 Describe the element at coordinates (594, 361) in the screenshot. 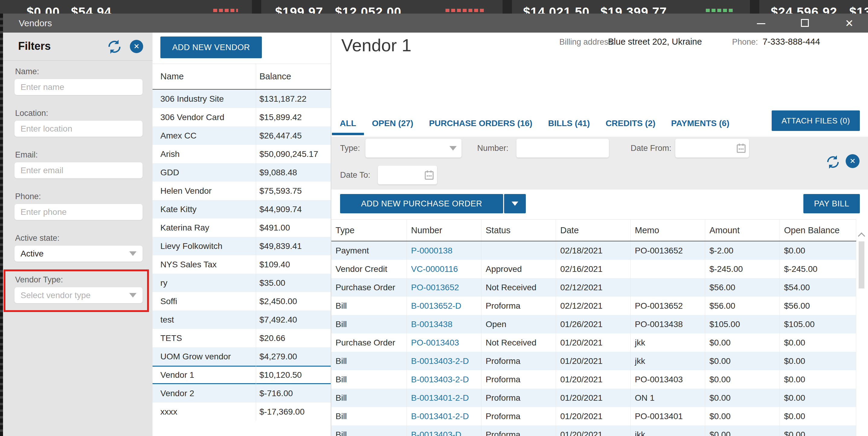

I see `transaction-row: Bill B-0013403-2-D Proforma 01/20/2021 j…` at that location.